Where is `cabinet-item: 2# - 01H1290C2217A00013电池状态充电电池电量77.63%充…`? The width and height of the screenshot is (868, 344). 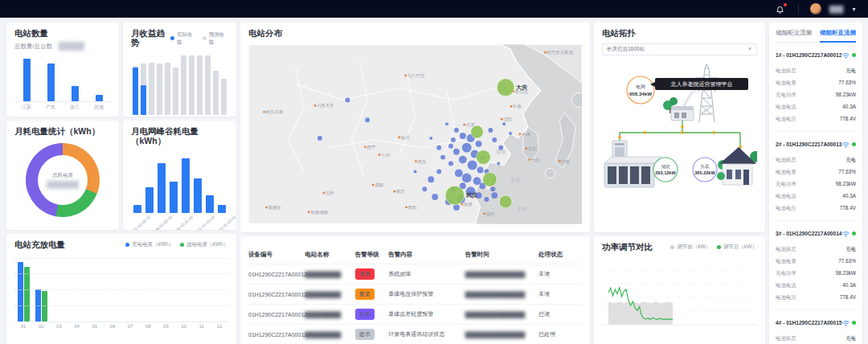 cabinet-item: 2# - 01H1290C2217A00013电池状态充电电池电量77.63%充… is located at coordinates (816, 177).